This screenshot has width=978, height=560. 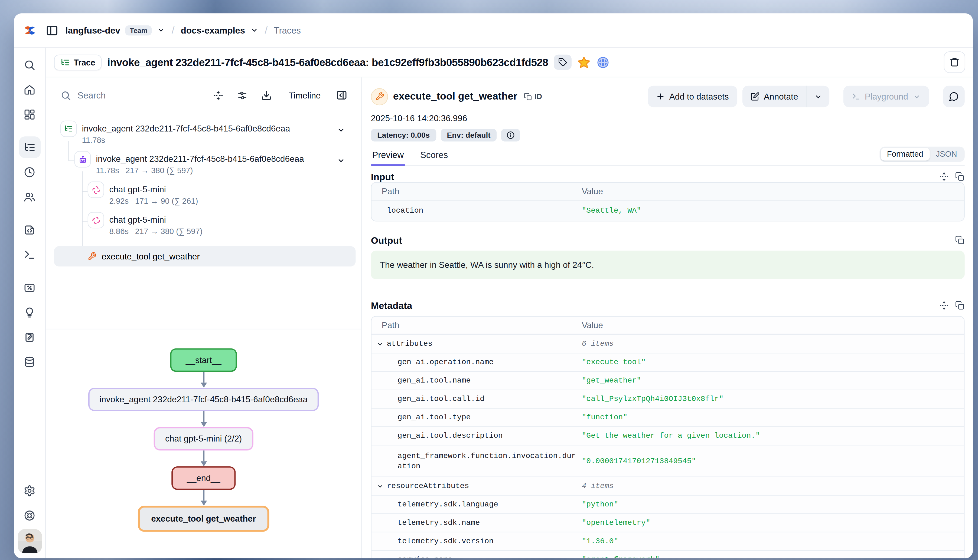 What do you see at coordinates (30, 337) in the screenshot?
I see `sidebar-item-annotation-queues` at bounding box center [30, 337].